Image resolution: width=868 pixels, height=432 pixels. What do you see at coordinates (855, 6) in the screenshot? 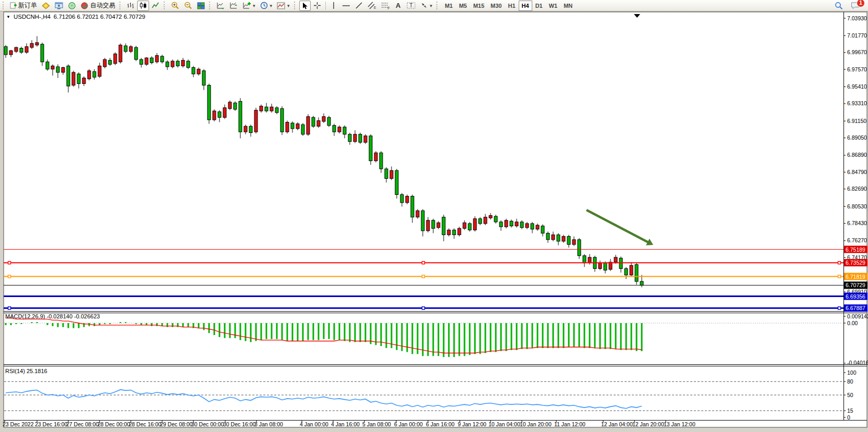
I see `notifications-button: 1` at bounding box center [855, 6].